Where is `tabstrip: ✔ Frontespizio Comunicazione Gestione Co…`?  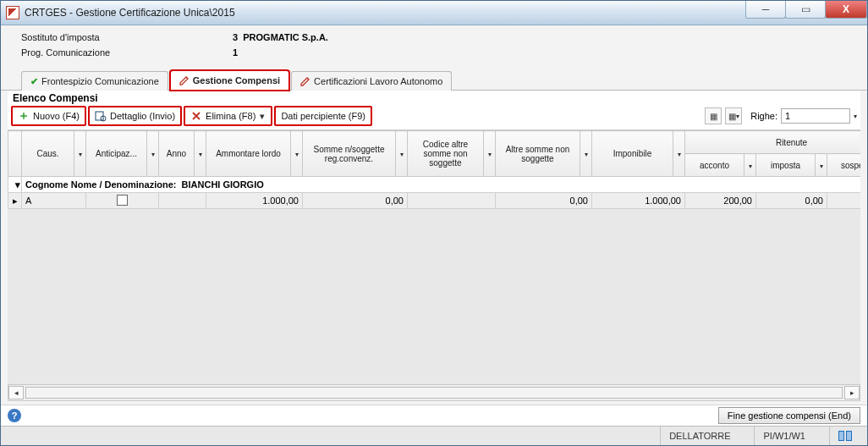 tabstrip: ✔ Frontespizio Comunicazione Gestione Co… is located at coordinates (434, 80).